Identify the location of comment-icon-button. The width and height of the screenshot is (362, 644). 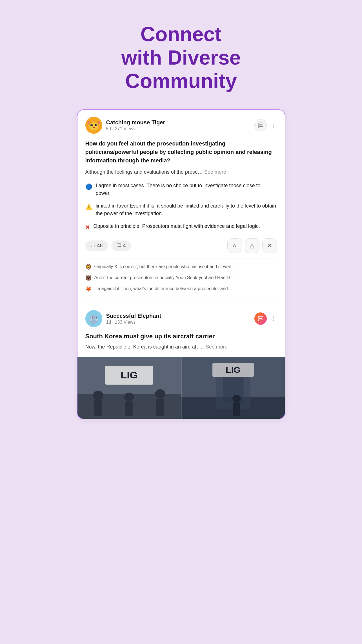
(261, 125).